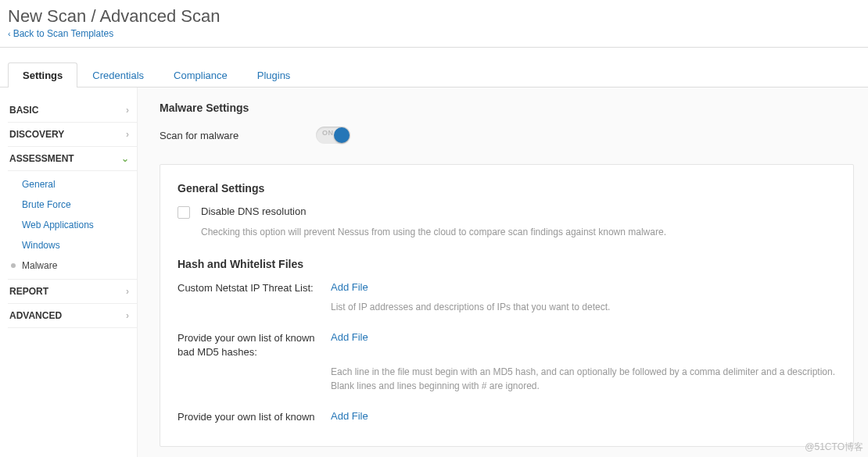  Describe the element at coordinates (518, 232) in the screenshot. I see `disable-dns-help: Checking this option will prevent Nessus…` at that location.